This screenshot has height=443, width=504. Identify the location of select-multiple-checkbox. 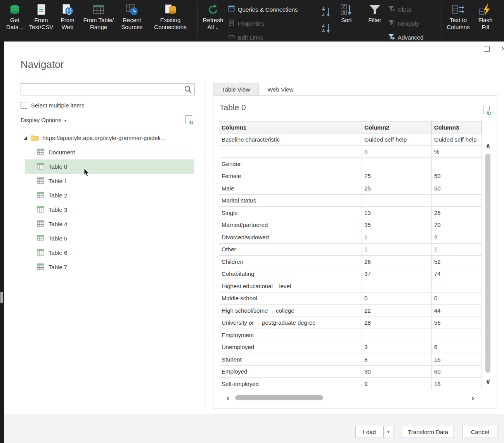
(24, 106).